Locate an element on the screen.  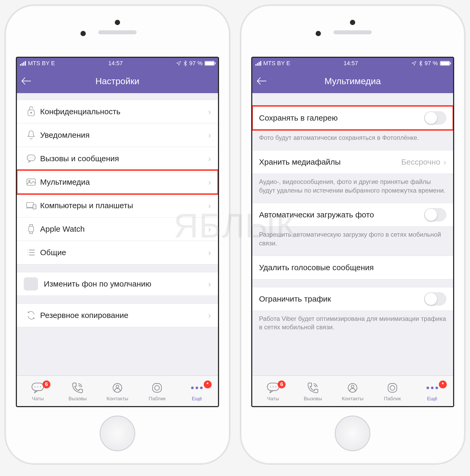
toggle-save-gallery is located at coordinates (435, 118).